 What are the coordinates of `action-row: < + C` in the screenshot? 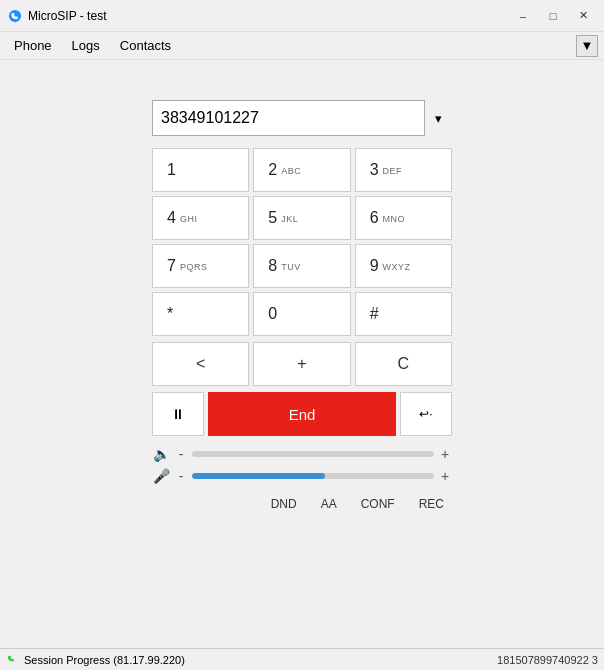 It's located at (302, 364).